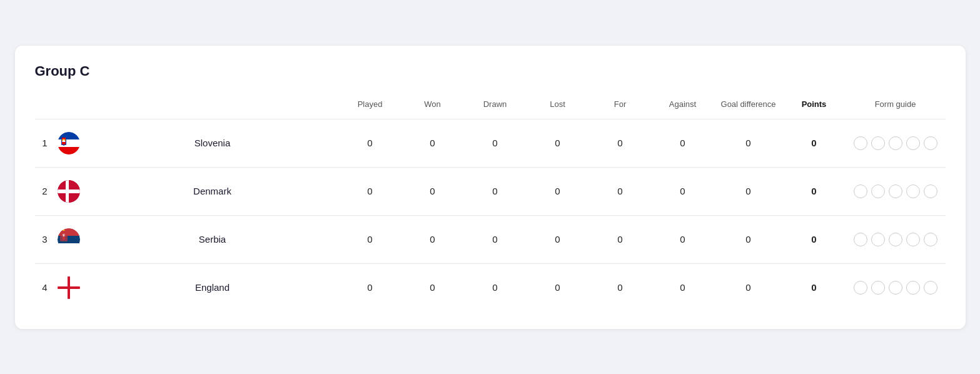 Image resolution: width=980 pixels, height=374 pixels. What do you see at coordinates (490, 239) in the screenshot?
I see `table-row: 3` at bounding box center [490, 239].